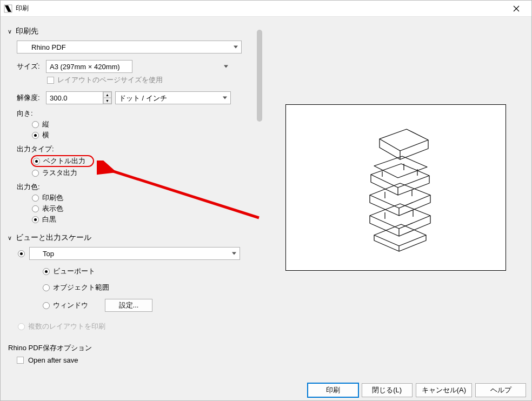  I want to click on section-view: ∨ ビューと出力スケール, so click(134, 238).